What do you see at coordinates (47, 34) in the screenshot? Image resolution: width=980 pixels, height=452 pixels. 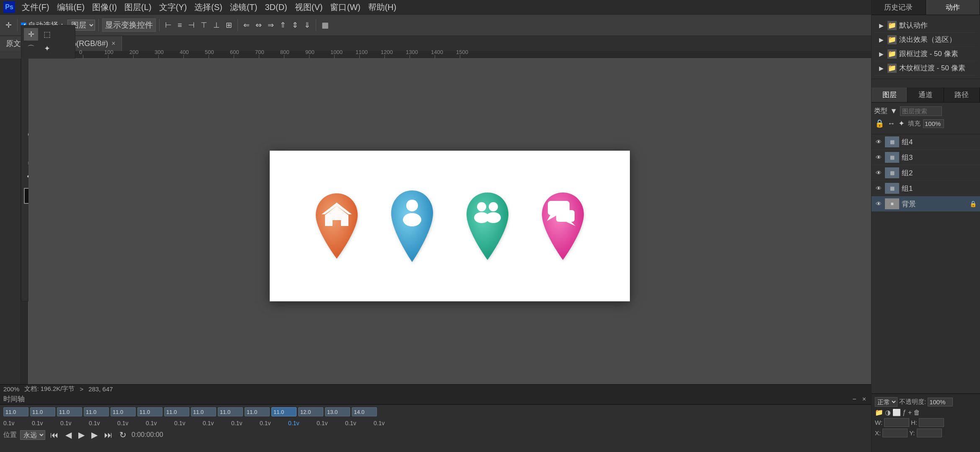 I see `select-tool: ⬚` at bounding box center [47, 34].